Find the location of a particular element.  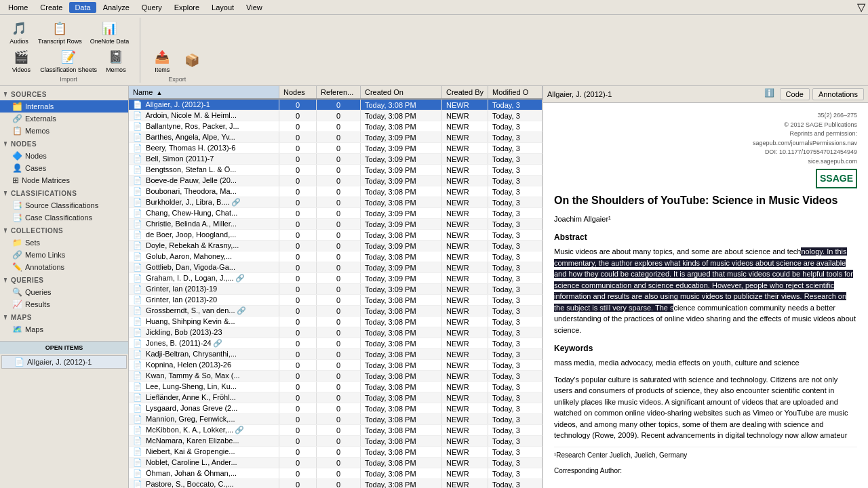

menu-layout: Layout is located at coordinates (222, 7).